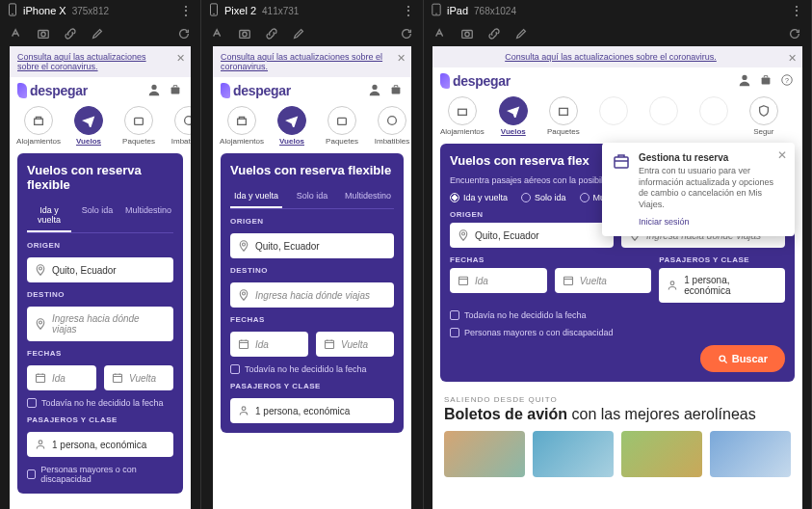 Image resolution: width=812 pixels, height=509 pixels. Describe the element at coordinates (312, 62) in the screenshot. I see `covid-banner: Consulta aquí las actualizaciones sobre …` at that location.